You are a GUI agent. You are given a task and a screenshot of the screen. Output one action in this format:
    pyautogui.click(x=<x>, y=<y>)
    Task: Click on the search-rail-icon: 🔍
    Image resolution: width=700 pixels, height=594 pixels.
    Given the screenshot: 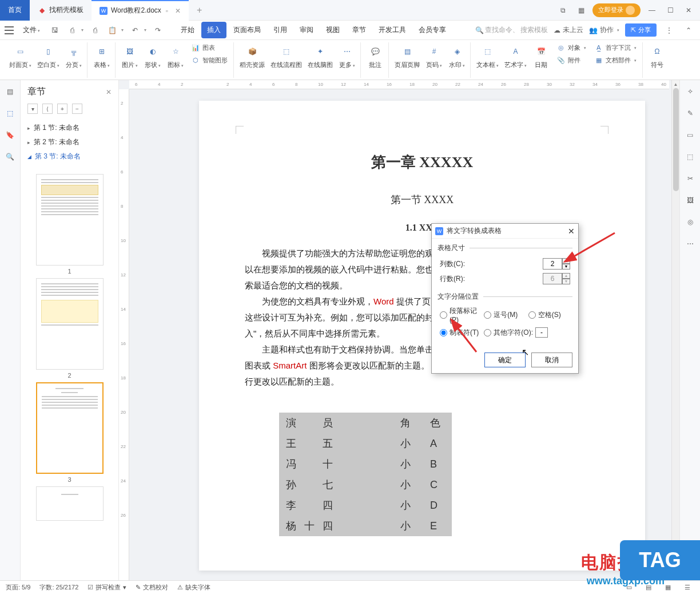 What is the action you would take?
    pyautogui.click(x=10, y=157)
    